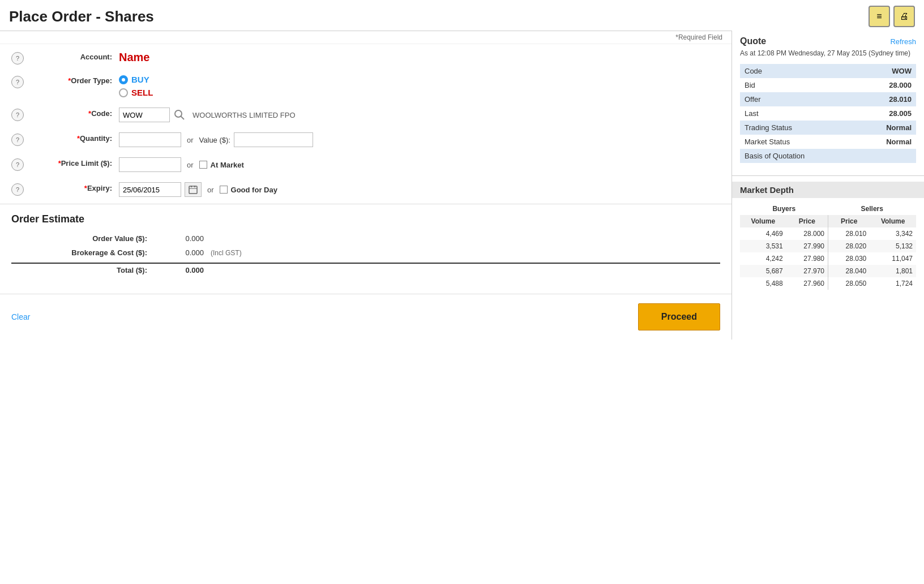 Image resolution: width=924 pixels, height=584 pixels. Describe the element at coordinates (181, 252) in the screenshot. I see `brokerage-value: 0.000` at that location.